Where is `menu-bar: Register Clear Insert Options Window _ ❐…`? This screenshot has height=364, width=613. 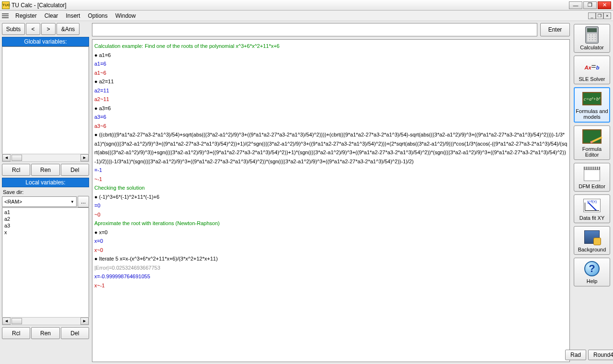 menu-bar: Register Clear Insert Options Window _ ❐… is located at coordinates (306, 16).